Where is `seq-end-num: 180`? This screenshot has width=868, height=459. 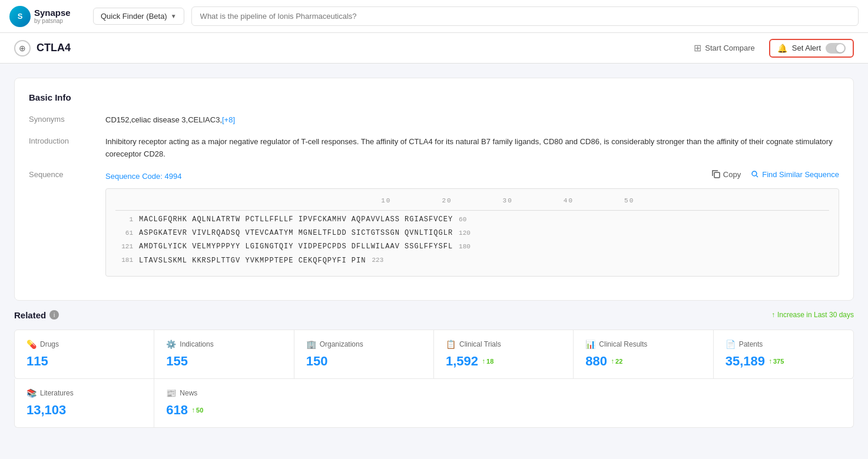 seq-end-num: 180 is located at coordinates (465, 247).